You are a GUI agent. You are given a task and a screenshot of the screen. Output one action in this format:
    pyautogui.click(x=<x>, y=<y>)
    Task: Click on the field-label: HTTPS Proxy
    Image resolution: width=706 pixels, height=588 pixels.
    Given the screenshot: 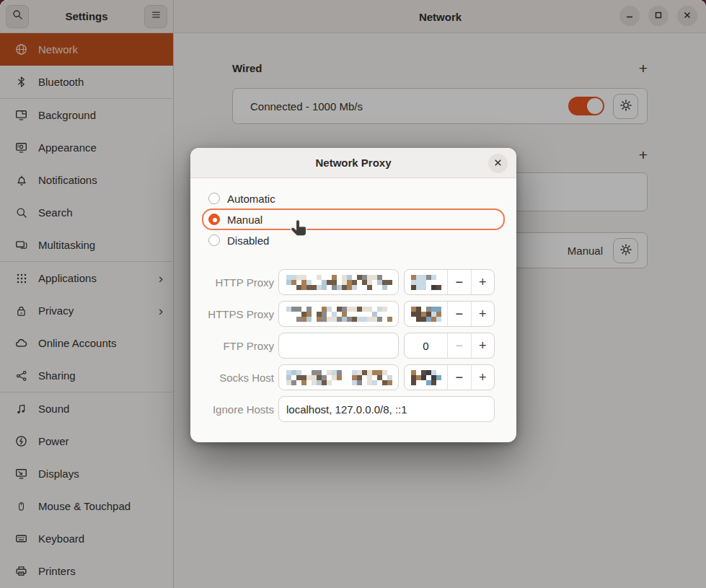 What is the action you would take?
    pyautogui.click(x=232, y=314)
    